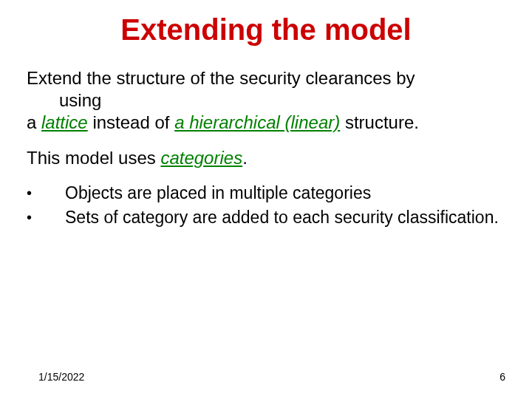 The image size is (532, 399). Describe the element at coordinates (266, 377) in the screenshot. I see `slide-footer: 1/15/2022 6` at that location.